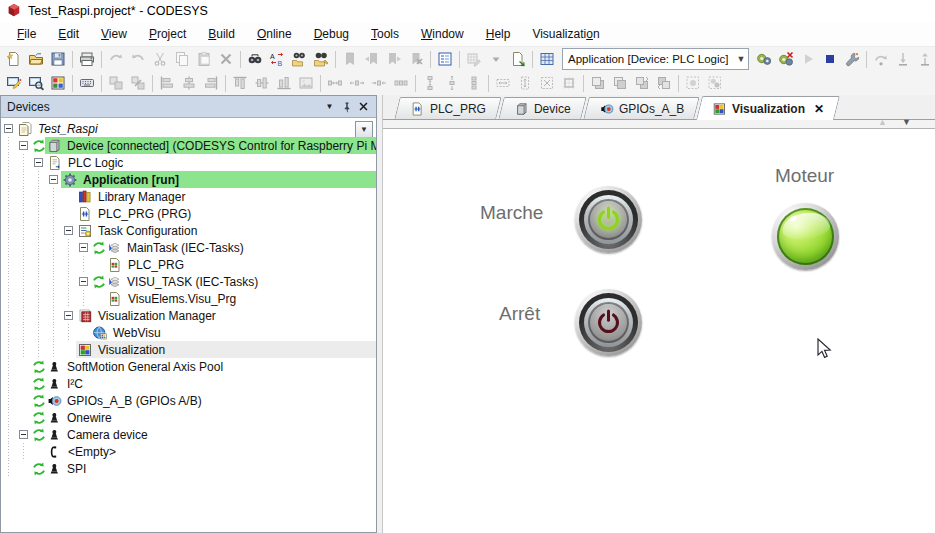 Image resolution: width=935 pixels, height=533 pixels. I want to click on tab-label: Visualization, so click(768, 109).